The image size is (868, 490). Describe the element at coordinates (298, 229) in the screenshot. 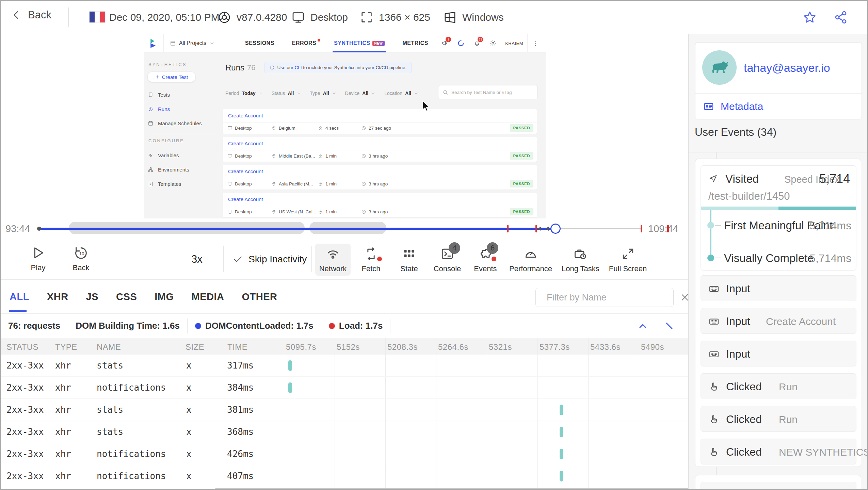

I see `timeline-progress` at that location.